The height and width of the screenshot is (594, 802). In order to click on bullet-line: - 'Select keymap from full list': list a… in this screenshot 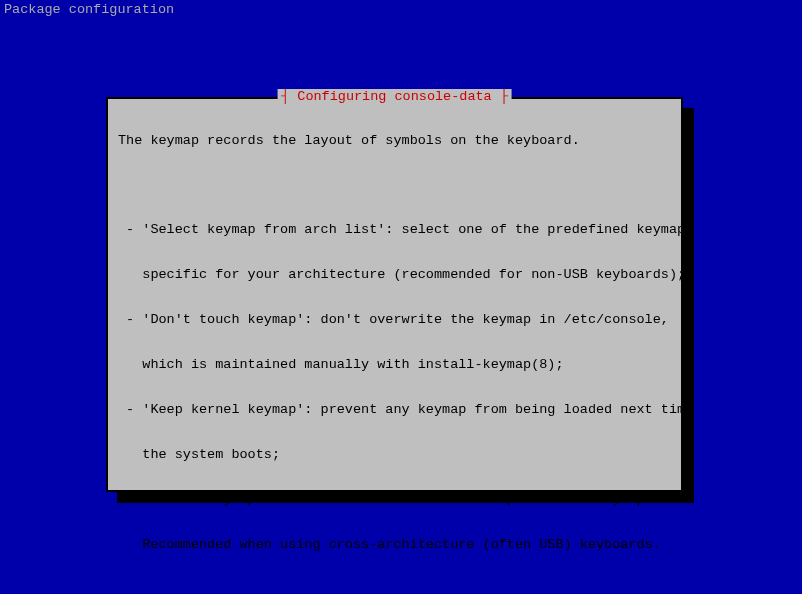, I will do `click(394, 500)`.